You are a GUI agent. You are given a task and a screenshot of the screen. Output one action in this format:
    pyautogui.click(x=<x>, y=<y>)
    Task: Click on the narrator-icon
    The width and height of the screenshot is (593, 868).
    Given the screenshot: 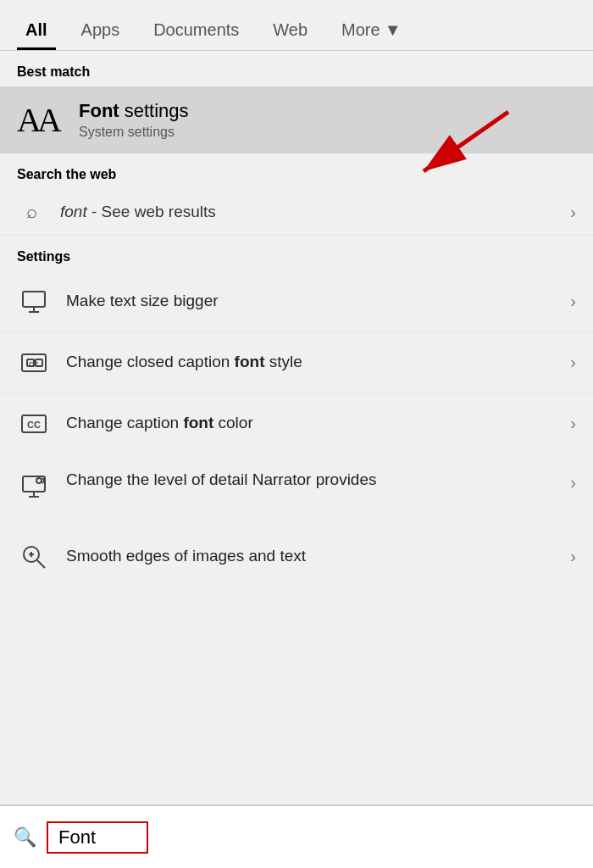 What is the action you would take?
    pyautogui.click(x=34, y=487)
    